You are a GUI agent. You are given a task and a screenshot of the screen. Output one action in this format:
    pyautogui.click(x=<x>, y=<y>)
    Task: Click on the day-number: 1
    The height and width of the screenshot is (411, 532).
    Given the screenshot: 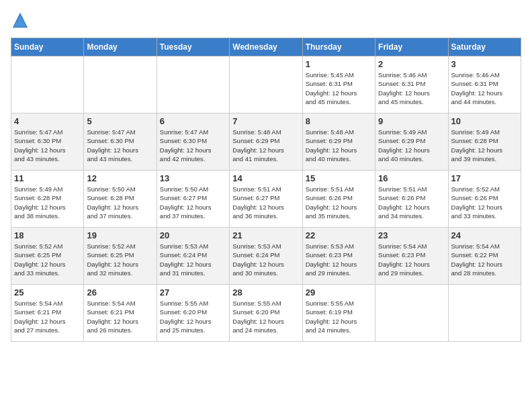 What is the action you would take?
    pyautogui.click(x=339, y=64)
    